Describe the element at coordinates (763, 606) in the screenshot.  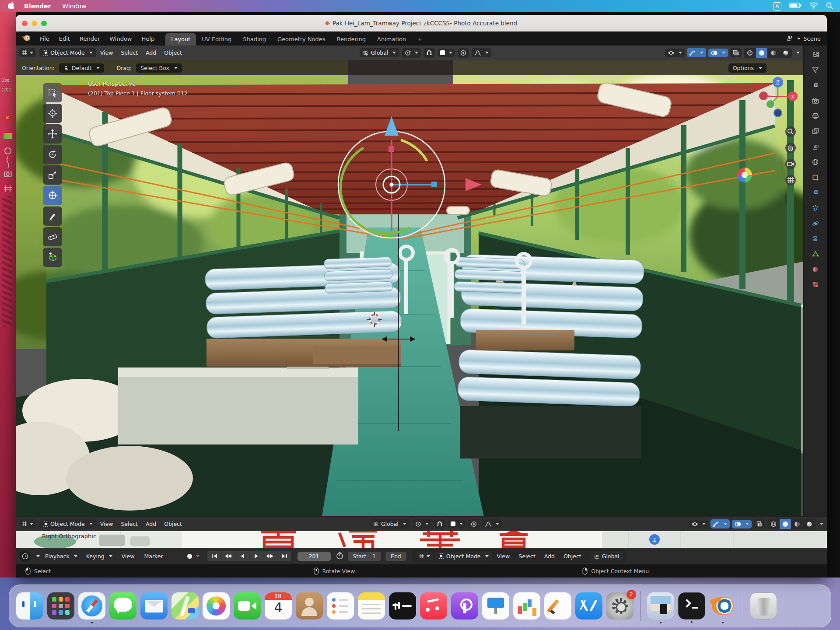
I see `dock-trash` at that location.